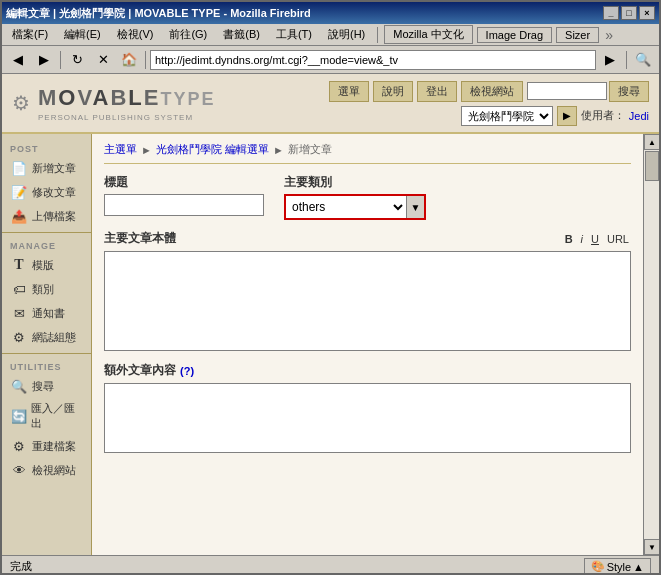 Image resolution: width=661 pixels, height=575 pixels. What do you see at coordinates (18, 416) in the screenshot?
I see `import-export-icon: 🔄` at bounding box center [18, 416].